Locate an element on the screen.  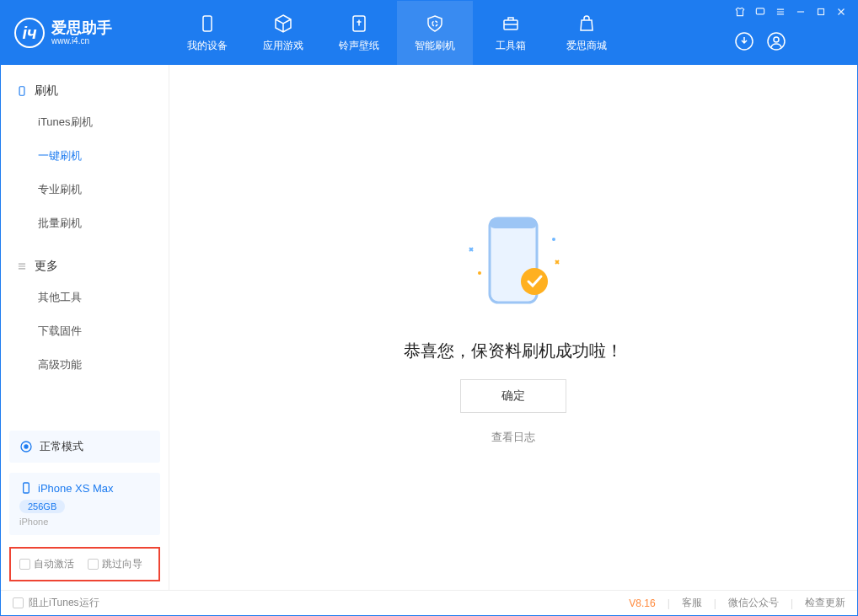
refresh-shield-icon is located at coordinates (435, 24).